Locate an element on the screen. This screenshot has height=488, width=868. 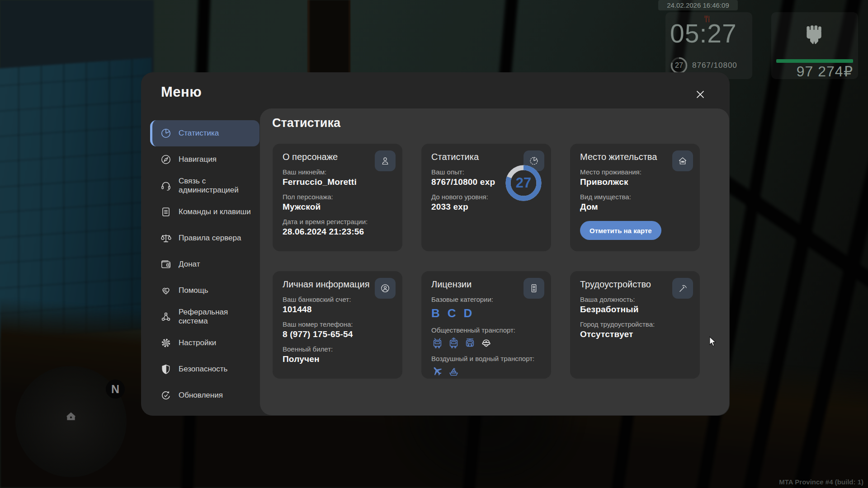
scales-icon is located at coordinates (166, 238).